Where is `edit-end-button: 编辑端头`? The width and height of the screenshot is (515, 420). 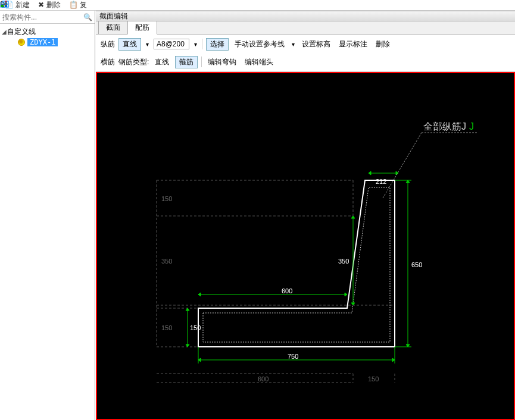
edit-end-button: 编辑端头 is located at coordinates (259, 62).